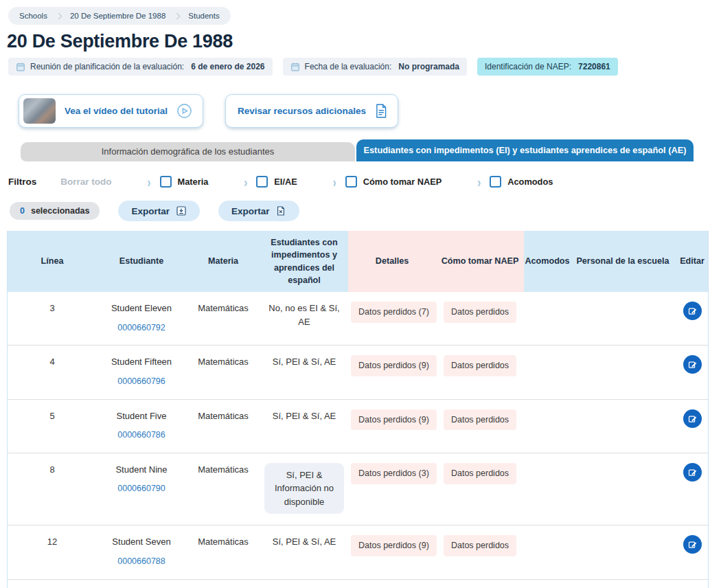  I want to click on table-row: 4 Student Fifteen 0000660796 Matemáticas…, so click(358, 372).